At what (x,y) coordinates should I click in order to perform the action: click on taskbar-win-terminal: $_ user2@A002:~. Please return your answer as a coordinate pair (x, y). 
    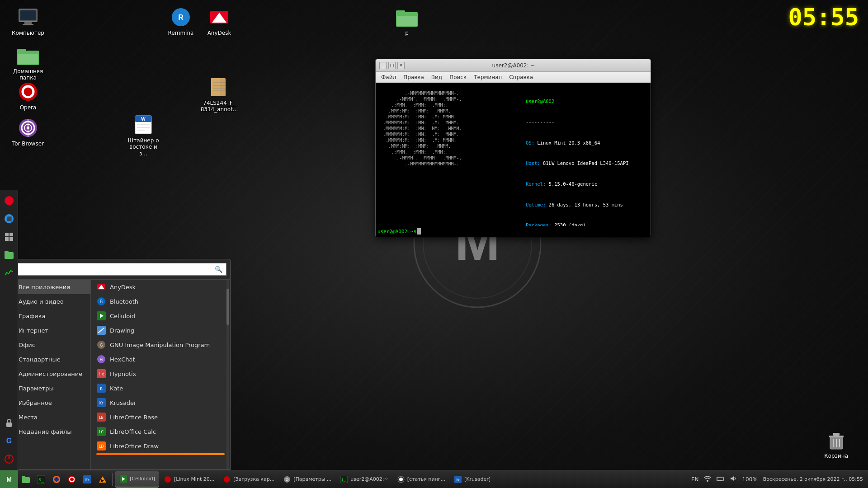
    Looking at the image, I should click on (363, 479).